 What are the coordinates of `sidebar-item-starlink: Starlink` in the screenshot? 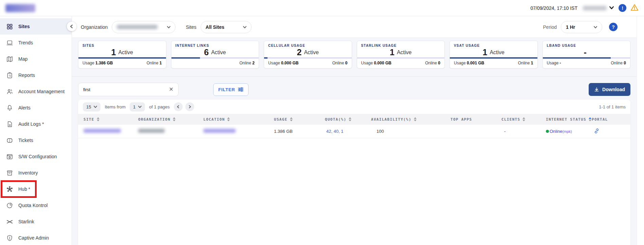 It's located at (36, 222).